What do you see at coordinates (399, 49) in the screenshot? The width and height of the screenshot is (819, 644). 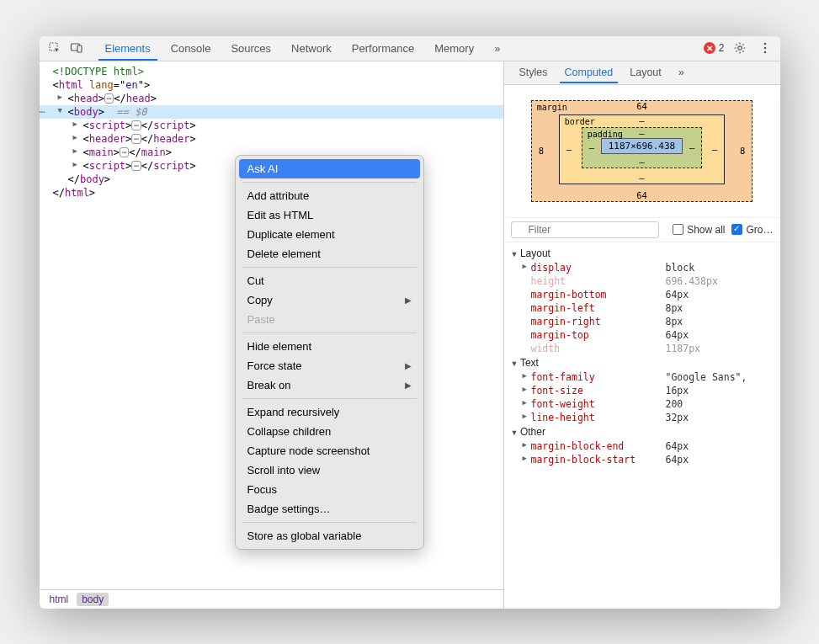 I see `top-tabs: Elements Console Sources Network Perform…` at bounding box center [399, 49].